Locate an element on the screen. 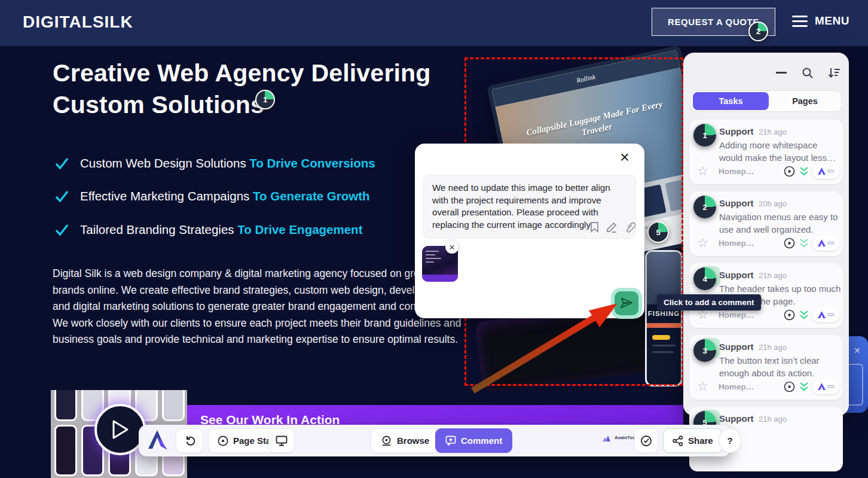 This screenshot has width=868, height=478. tab-pages: Pages is located at coordinates (805, 101).